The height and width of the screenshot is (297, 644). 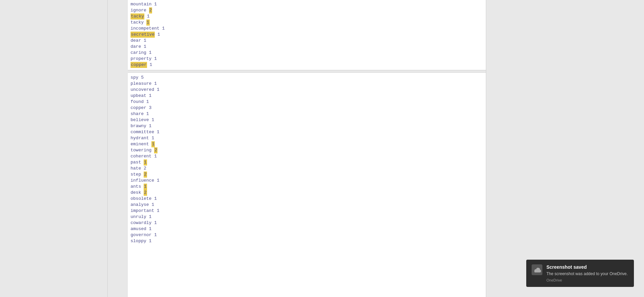 I want to click on block-separator, so click(x=307, y=71).